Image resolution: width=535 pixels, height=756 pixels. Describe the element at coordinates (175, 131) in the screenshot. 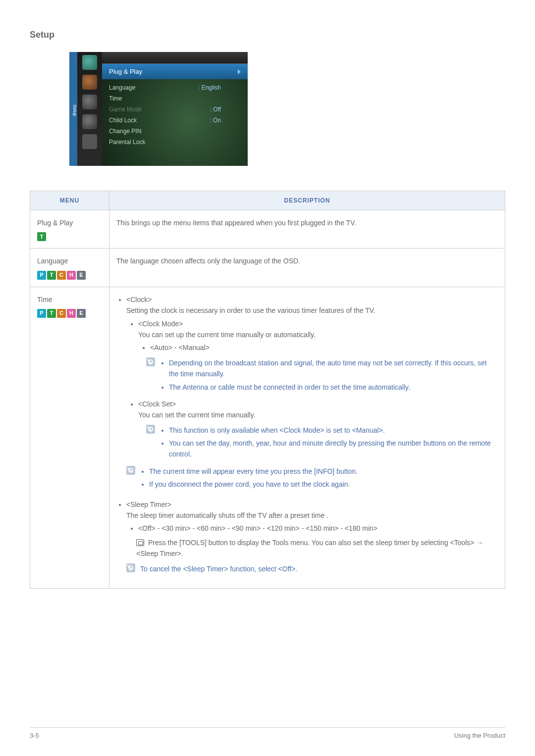

I see `tv-row: Change PIN` at that location.